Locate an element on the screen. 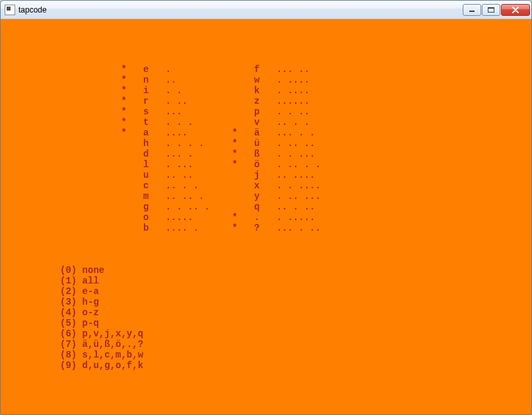  maximize-button is located at coordinates (491, 10).